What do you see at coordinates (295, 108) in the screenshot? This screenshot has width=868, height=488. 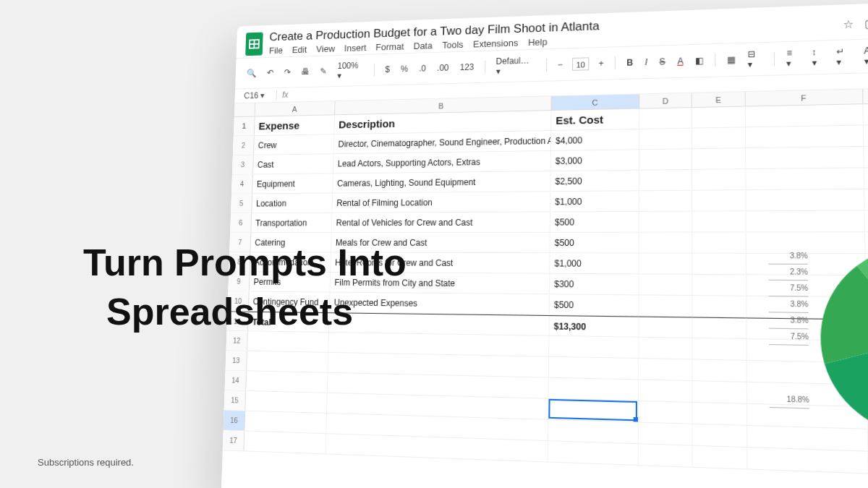 I see `col-header-a: A` at bounding box center [295, 108].